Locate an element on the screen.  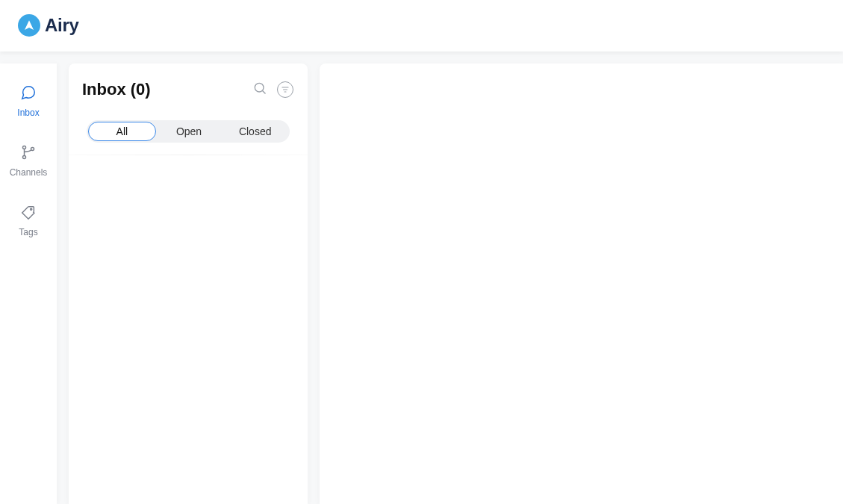
sidebar-item-label: Tags is located at coordinates (28, 232).